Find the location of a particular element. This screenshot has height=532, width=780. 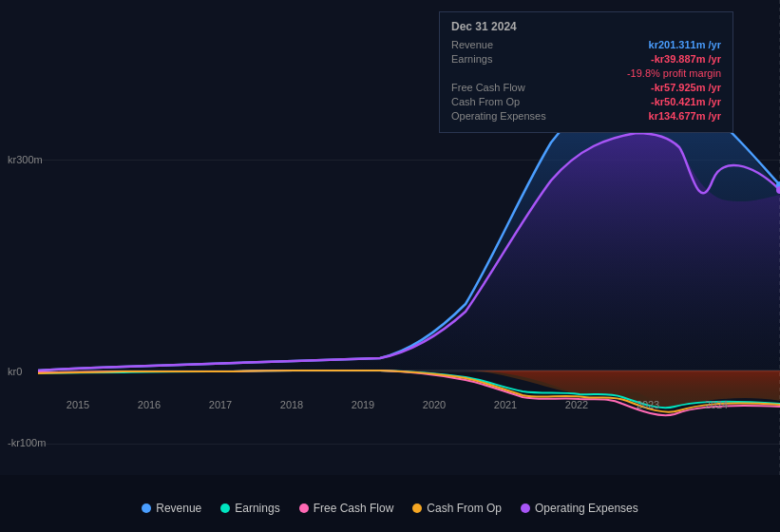

legend-item-earnings: Earnings is located at coordinates (250, 508).